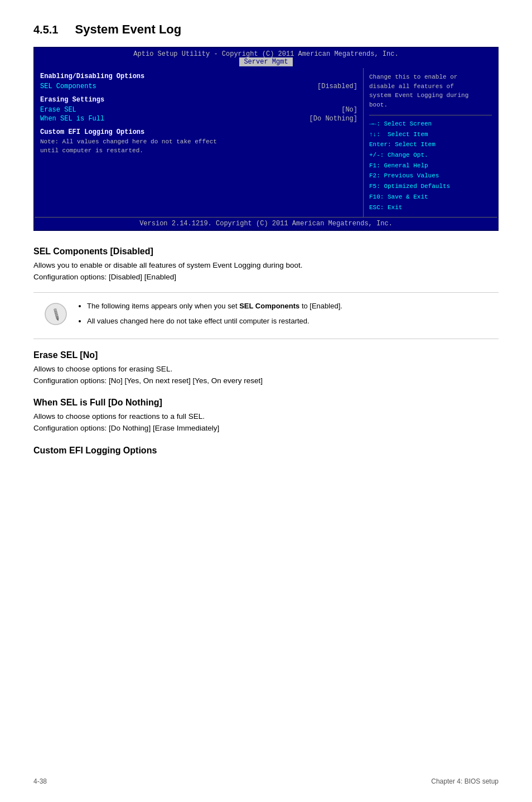 This screenshot has height=802, width=532. I want to click on bios-footer: Version 2.14.1219. Copyright (C) 2011 Am…, so click(266, 223).